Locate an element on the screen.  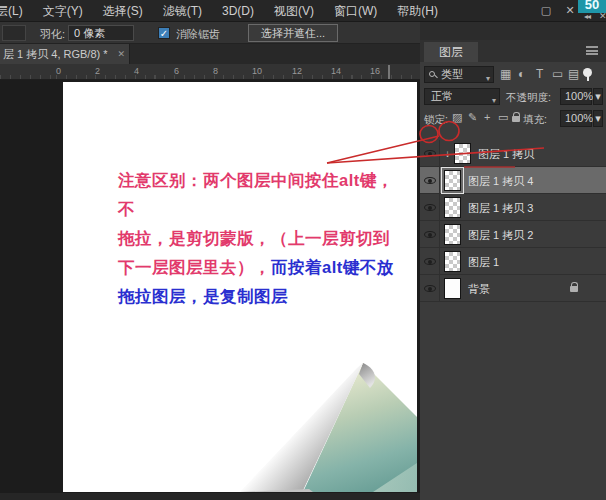
dock-close-icon: ✕ is located at coordinates (602, 16).